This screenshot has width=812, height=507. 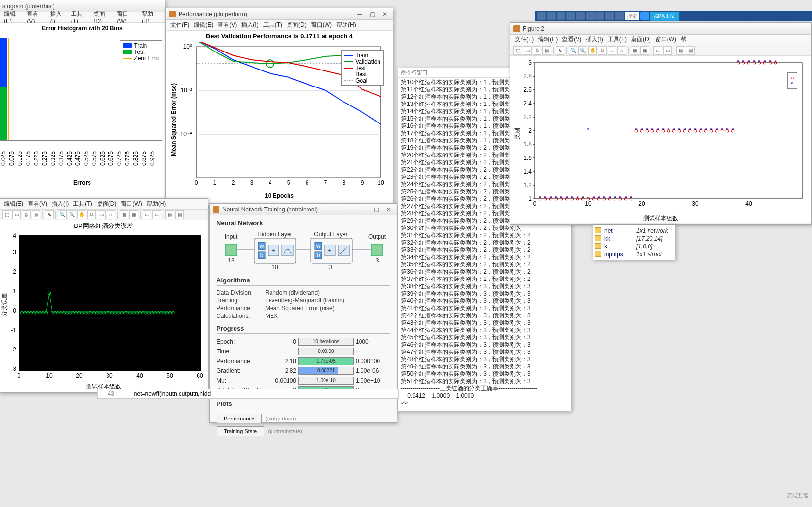 I want to click on upload-badge: 扫码上传, so click(x=665, y=17).